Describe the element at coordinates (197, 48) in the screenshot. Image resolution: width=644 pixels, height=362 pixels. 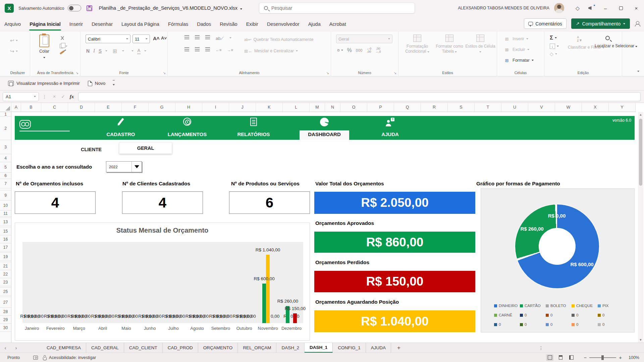
I see `align-center-icon` at that location.